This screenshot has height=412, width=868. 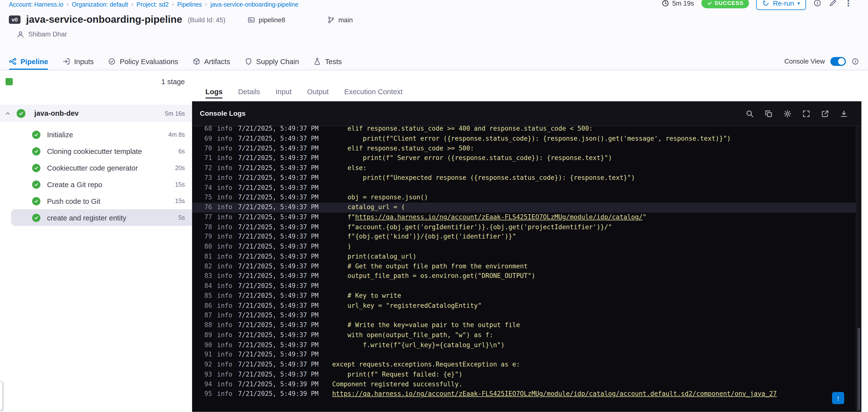 What do you see at coordinates (855, 61) in the screenshot?
I see `console-view-info-icon` at bounding box center [855, 61].